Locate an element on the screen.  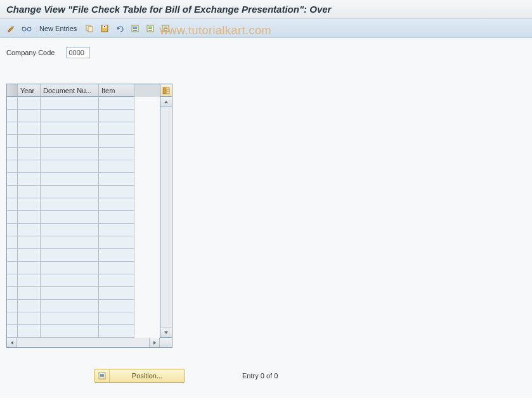
scroll-up-icon is located at coordinates (166, 102).